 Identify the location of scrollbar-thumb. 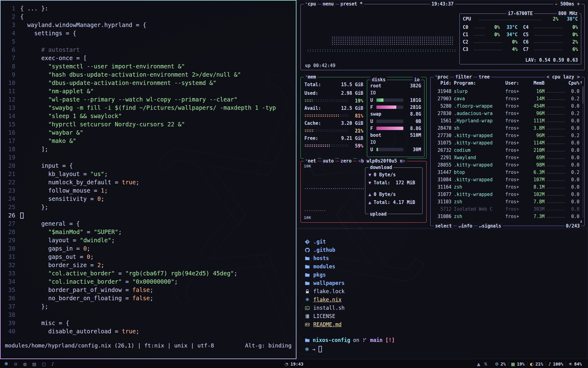
(583, 95).